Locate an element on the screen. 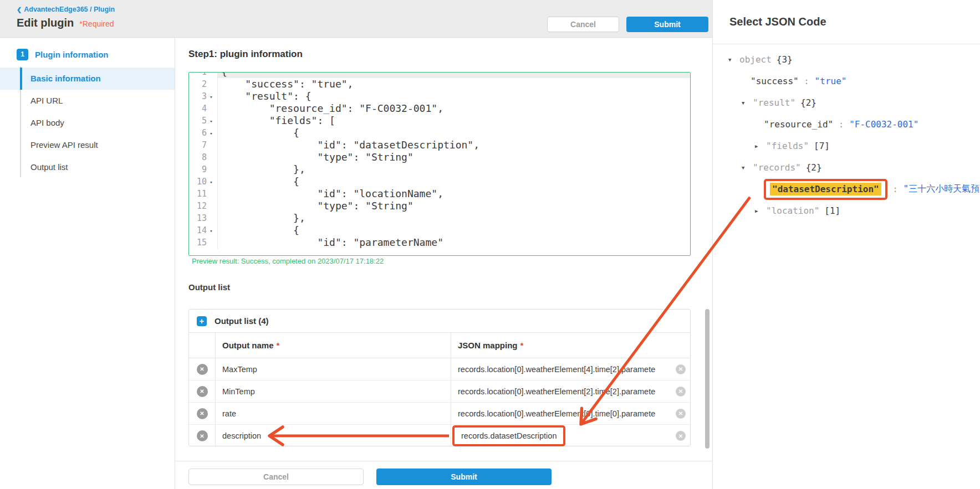  output-name-cell: description is located at coordinates (334, 436).